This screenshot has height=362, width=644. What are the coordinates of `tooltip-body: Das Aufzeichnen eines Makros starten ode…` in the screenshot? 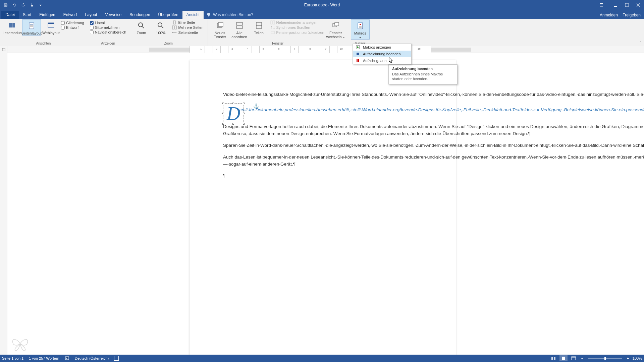 It's located at (423, 76).